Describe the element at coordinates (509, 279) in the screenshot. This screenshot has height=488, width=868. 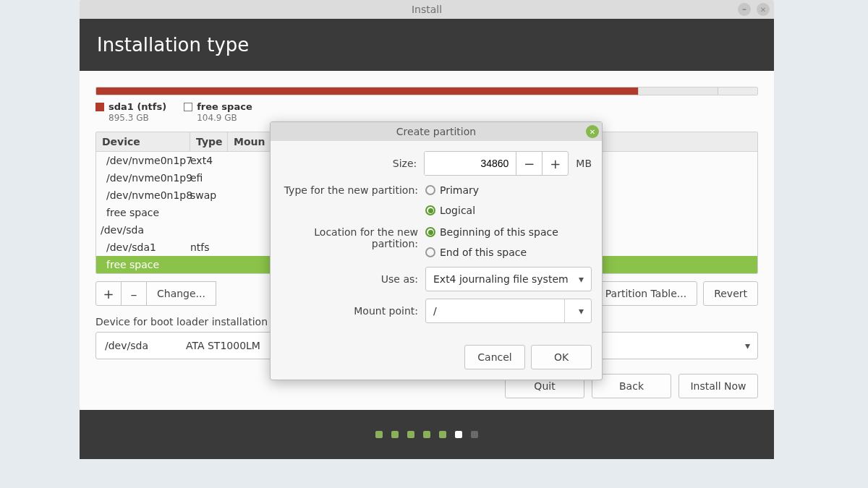
I see `useas-select: Ext4 journaling file system ▾` at that location.